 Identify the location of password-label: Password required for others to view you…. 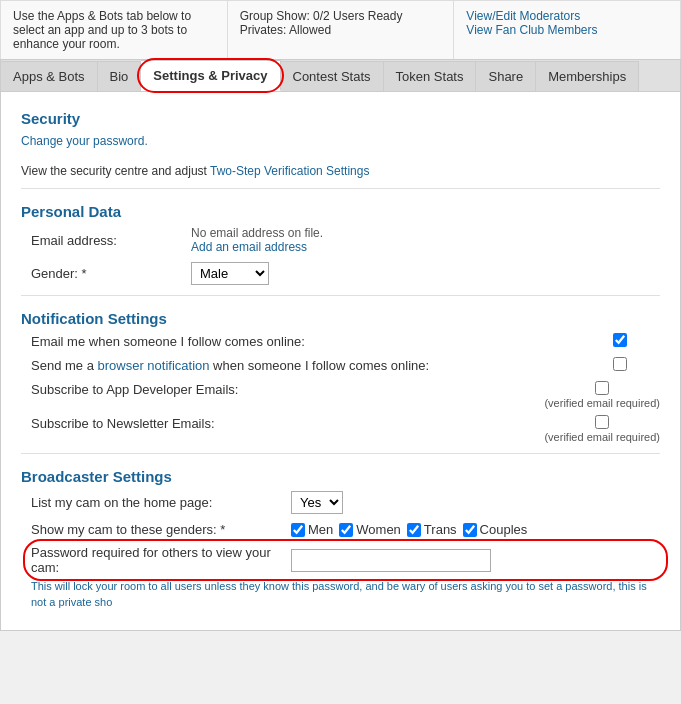
(161, 560).